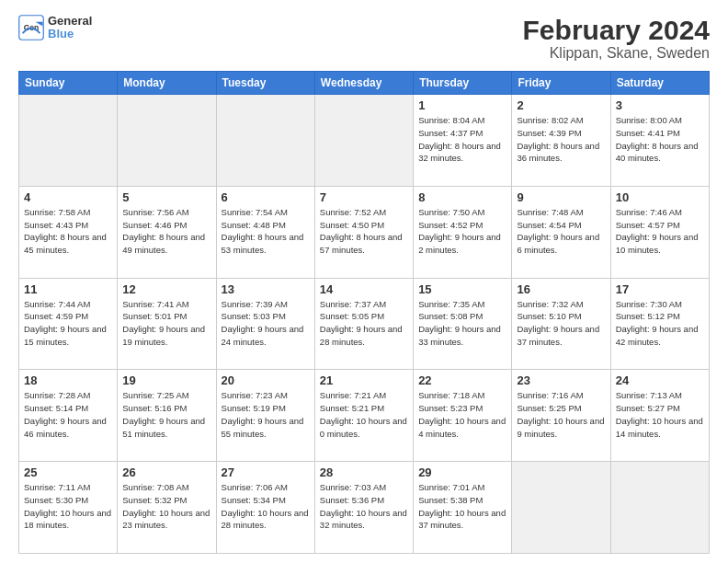  What do you see at coordinates (364, 83) in the screenshot?
I see `calendar-header-row: SundayMondayTuesdayWednesdayThursdayFrid…` at bounding box center [364, 83].